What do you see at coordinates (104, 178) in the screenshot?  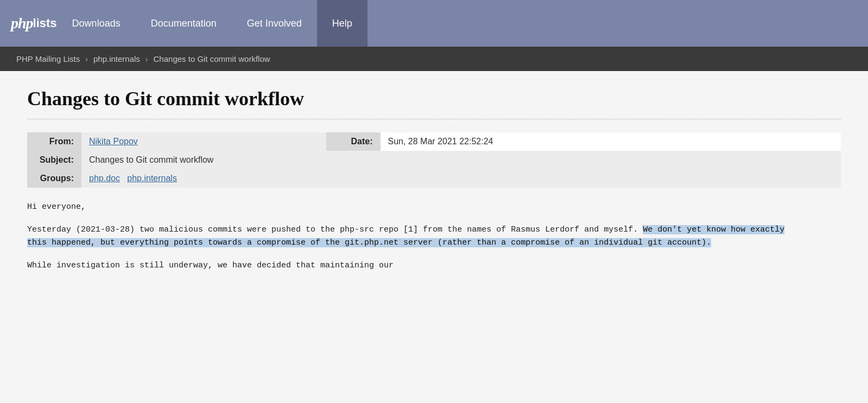 I see `group-php-doc: php.doc` at bounding box center [104, 178].